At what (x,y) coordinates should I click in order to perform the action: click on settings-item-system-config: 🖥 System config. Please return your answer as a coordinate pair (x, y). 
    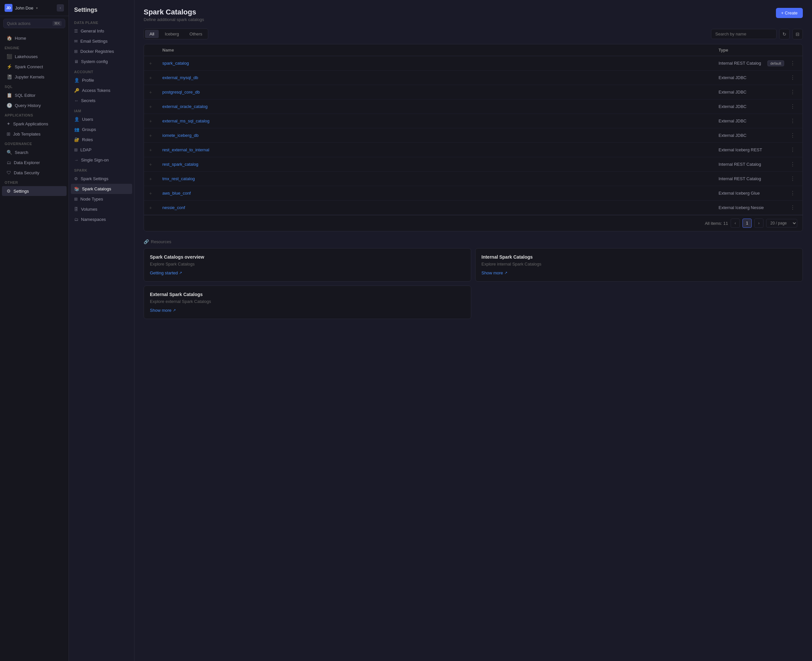
    Looking at the image, I should click on (102, 62).